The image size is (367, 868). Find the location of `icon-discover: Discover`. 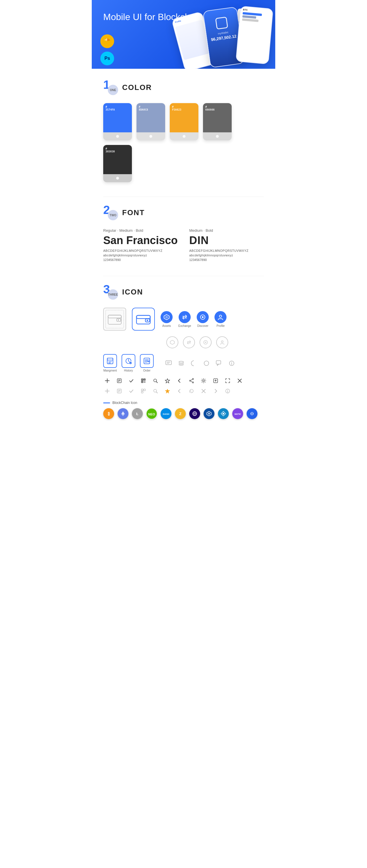

icon-discover: Discover is located at coordinates (203, 319).